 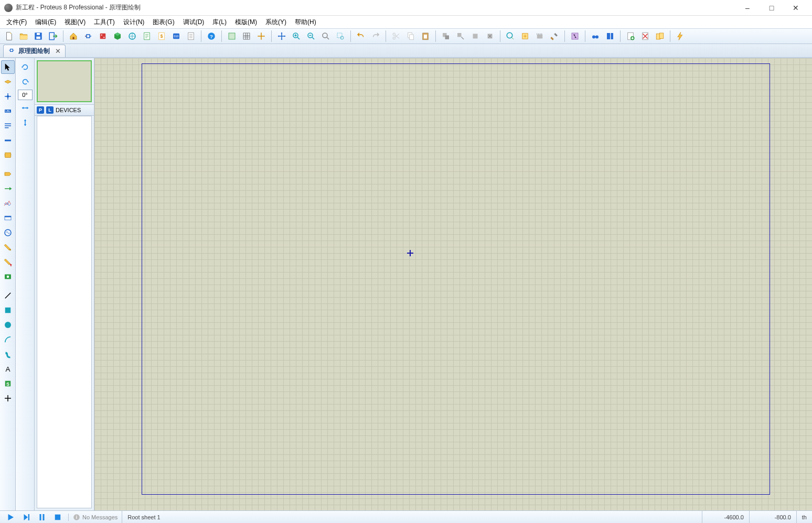 I want to click on gerber-button, so click(x=132, y=36).